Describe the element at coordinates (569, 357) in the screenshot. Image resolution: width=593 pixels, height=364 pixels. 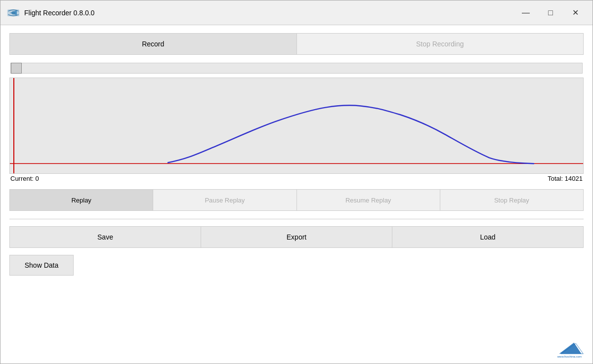
I see `svg-text: www.fsxchina.com` at that location.